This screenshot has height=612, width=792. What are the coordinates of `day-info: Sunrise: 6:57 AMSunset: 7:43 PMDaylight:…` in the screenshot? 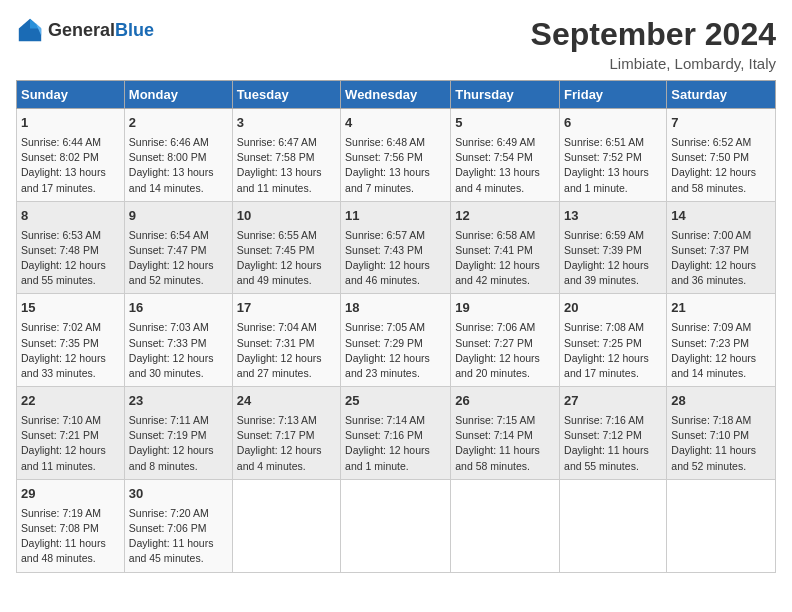 It's located at (396, 258).